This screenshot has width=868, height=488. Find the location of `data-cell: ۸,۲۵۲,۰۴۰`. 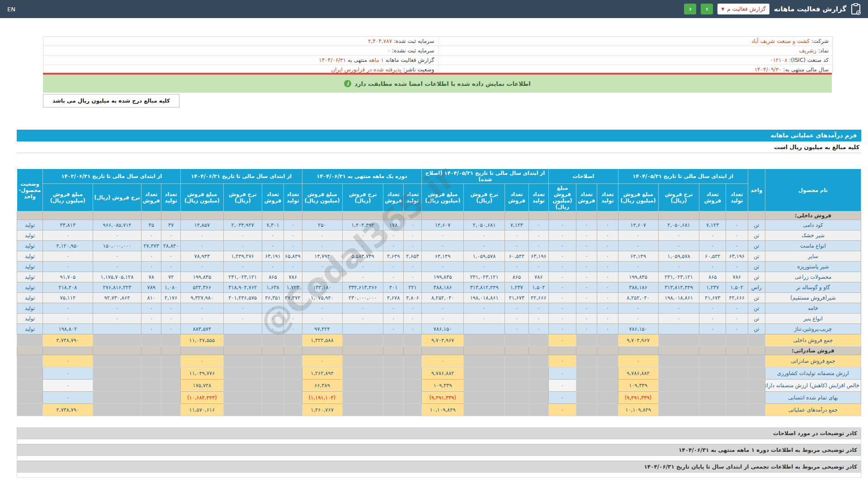

data-cell: ۸,۲۵۲,۰۴۰ is located at coordinates (638, 298).